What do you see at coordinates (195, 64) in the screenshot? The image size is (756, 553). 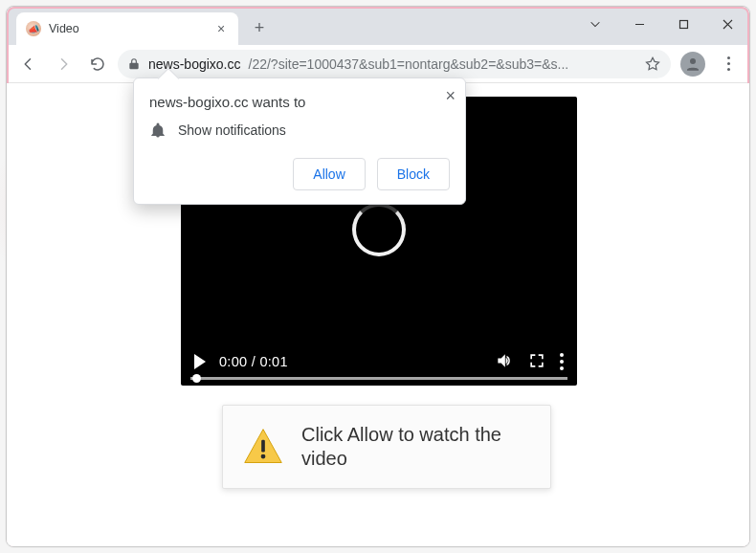 I see `address-host: news-bogixo.cc` at bounding box center [195, 64].